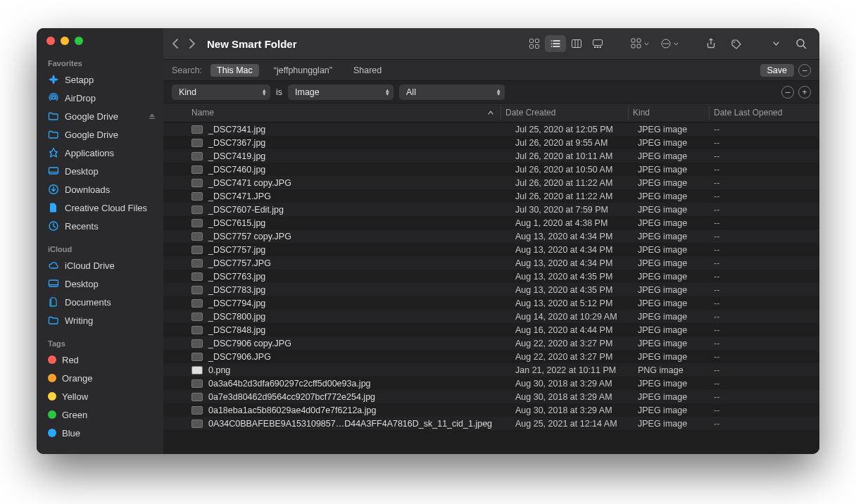  What do you see at coordinates (777, 70) in the screenshot?
I see `save-search-button: Save` at bounding box center [777, 70].